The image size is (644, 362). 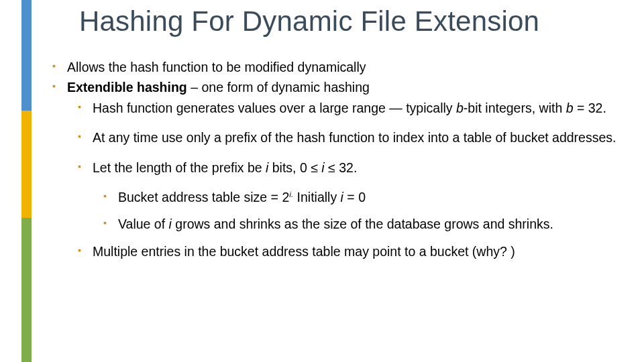 What do you see at coordinates (515, 108) in the screenshot?
I see `bullet-text: -bit integers, with` at bounding box center [515, 108].